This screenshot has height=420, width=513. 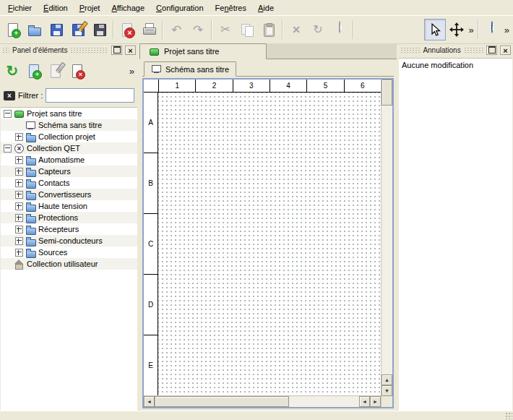 I want to click on save-as-icon, so click(x=78, y=30).